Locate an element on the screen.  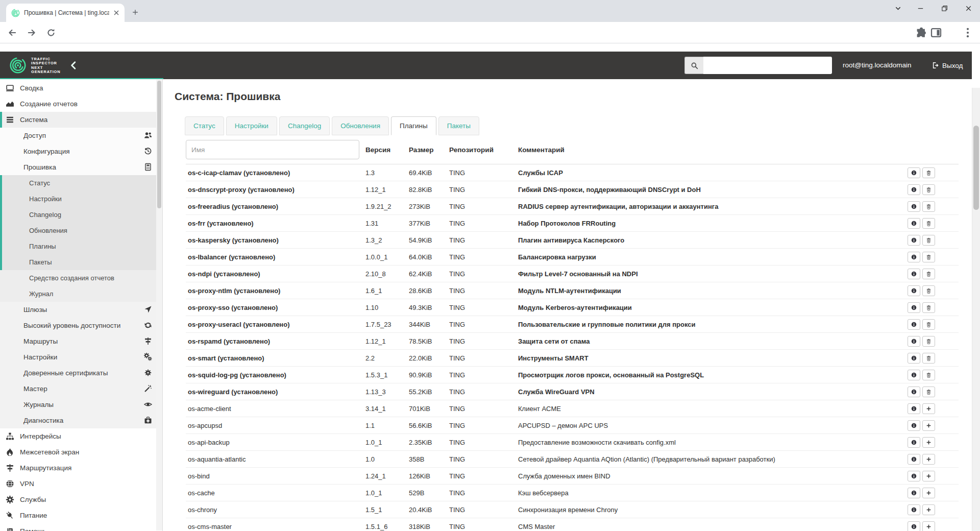
sidebar-item-log: Журнал is located at coordinates (81, 294).